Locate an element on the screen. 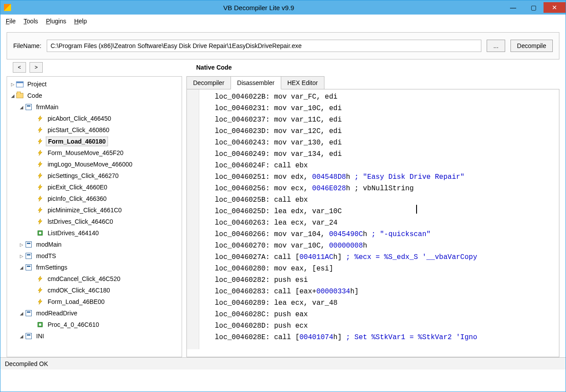 The width and height of the screenshot is (566, 392). tree-node: cmdCancel_Click_46C520 is located at coordinates (95, 279).